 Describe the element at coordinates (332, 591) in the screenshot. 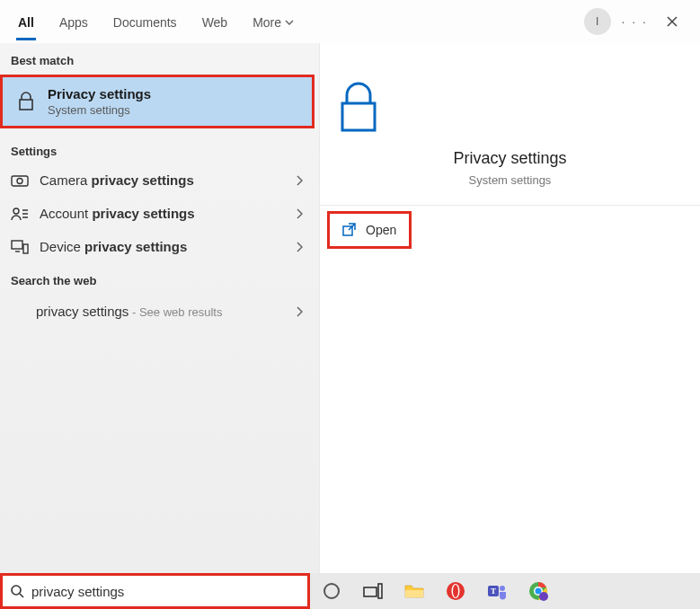

I see `cortana-icon` at that location.